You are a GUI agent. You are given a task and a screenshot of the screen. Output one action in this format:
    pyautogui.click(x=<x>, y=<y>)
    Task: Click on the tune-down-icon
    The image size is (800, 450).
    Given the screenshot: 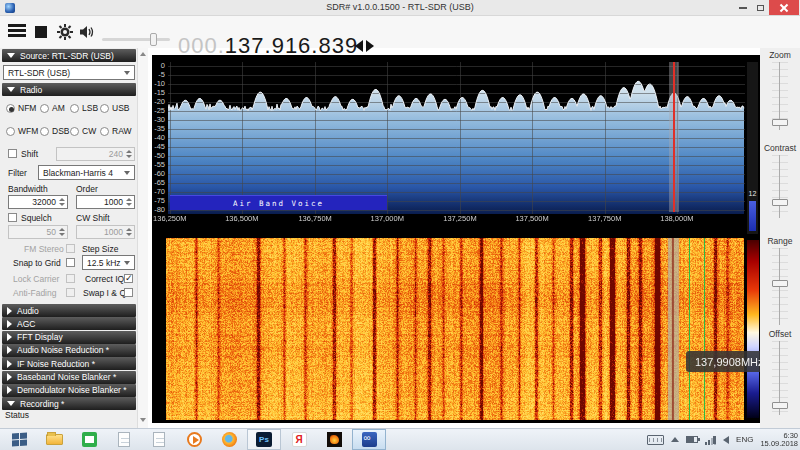 What is the action you would take?
    pyautogui.click(x=359, y=46)
    